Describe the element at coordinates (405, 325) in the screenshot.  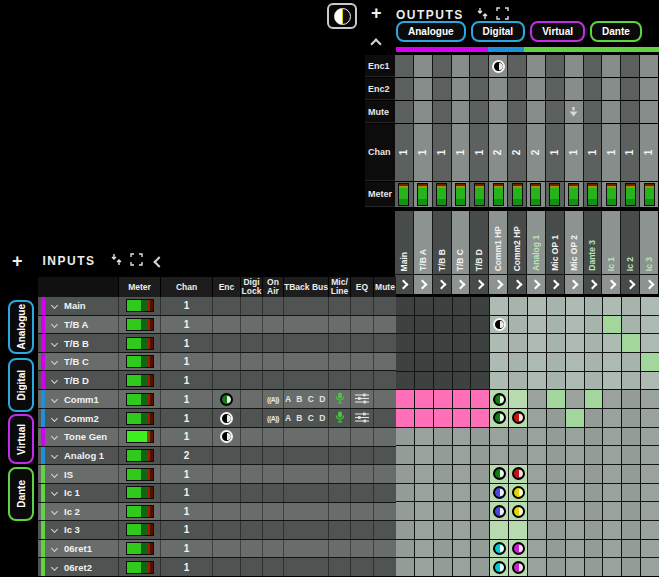
I see `matrix-cell-t-b-a-main` at that location.